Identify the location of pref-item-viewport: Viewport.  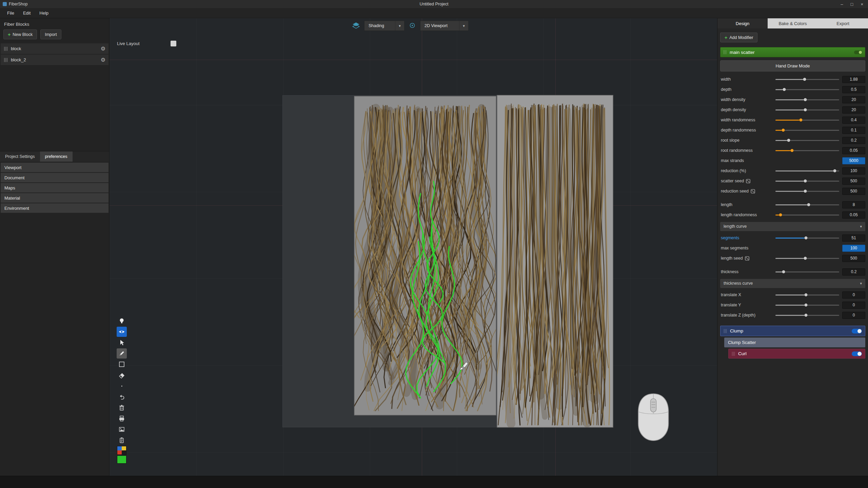
(55, 167).